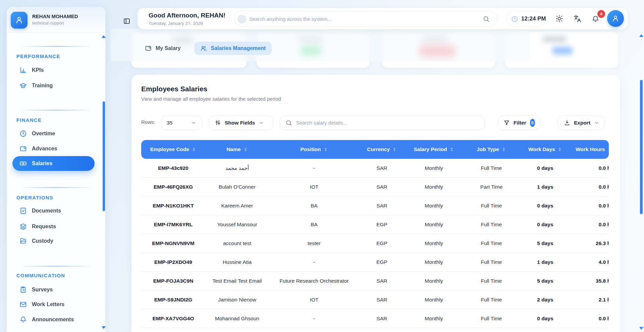  I want to click on page-title: Employees Salaries, so click(174, 89).